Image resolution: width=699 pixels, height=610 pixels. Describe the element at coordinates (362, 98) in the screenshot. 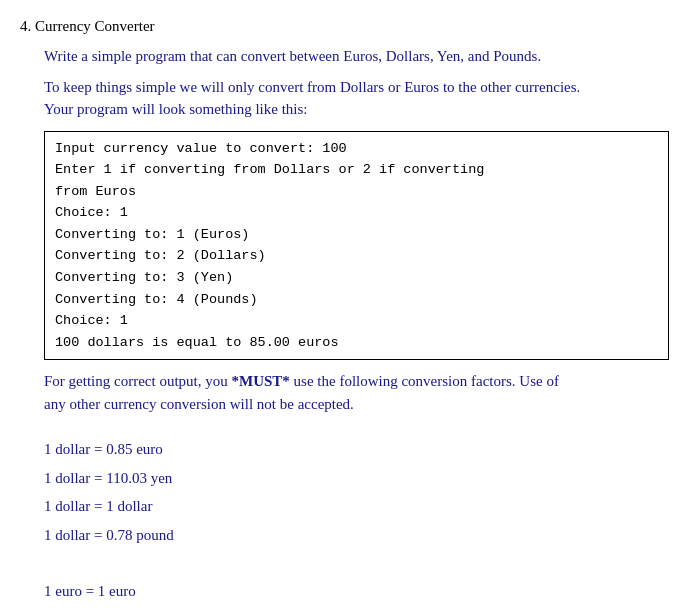

I see `description-paragraph: To keep things simple we will only conve…` at that location.